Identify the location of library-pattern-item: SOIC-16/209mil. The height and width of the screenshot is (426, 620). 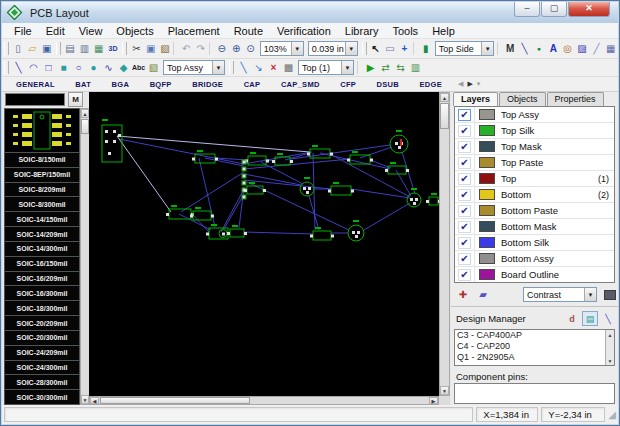
(42, 279).